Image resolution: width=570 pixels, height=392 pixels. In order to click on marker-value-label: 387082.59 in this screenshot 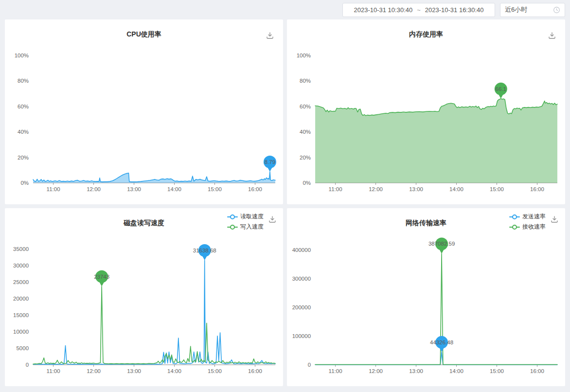, I will do `click(442, 244)`.